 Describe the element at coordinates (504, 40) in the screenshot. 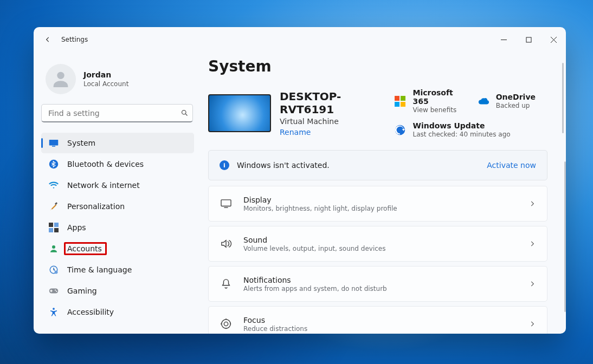

I see `minimize-button` at that location.